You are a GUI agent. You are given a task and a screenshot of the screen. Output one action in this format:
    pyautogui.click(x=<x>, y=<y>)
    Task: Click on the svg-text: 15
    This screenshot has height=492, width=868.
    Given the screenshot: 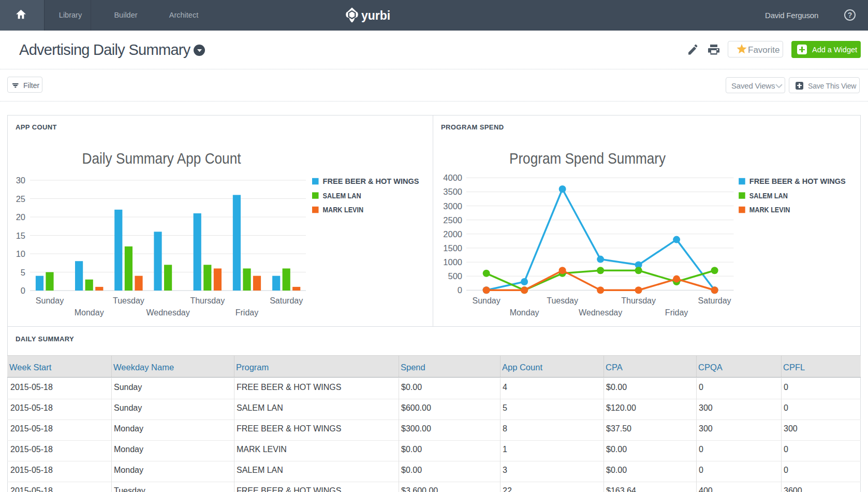 What is the action you would take?
    pyautogui.click(x=21, y=236)
    